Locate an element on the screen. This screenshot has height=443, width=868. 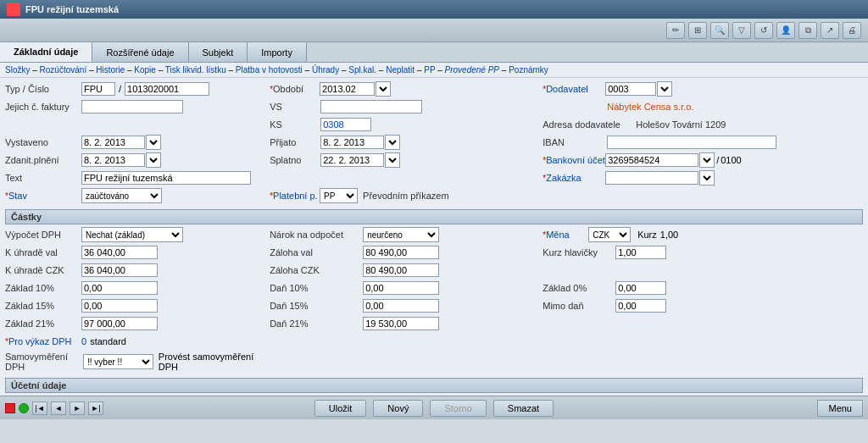
dodavatel-row: * Dodavatel ▼ is located at coordinates (703, 89).